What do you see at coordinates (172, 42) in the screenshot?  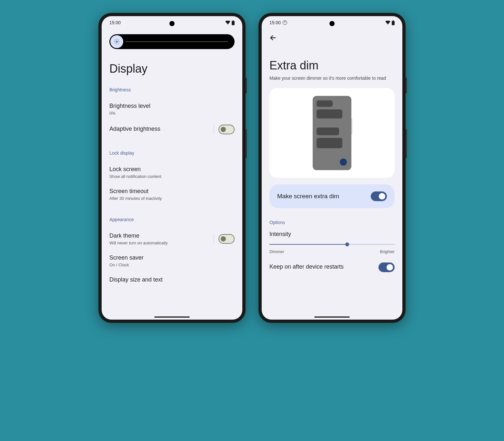 I see `brightness-slider` at bounding box center [172, 42].